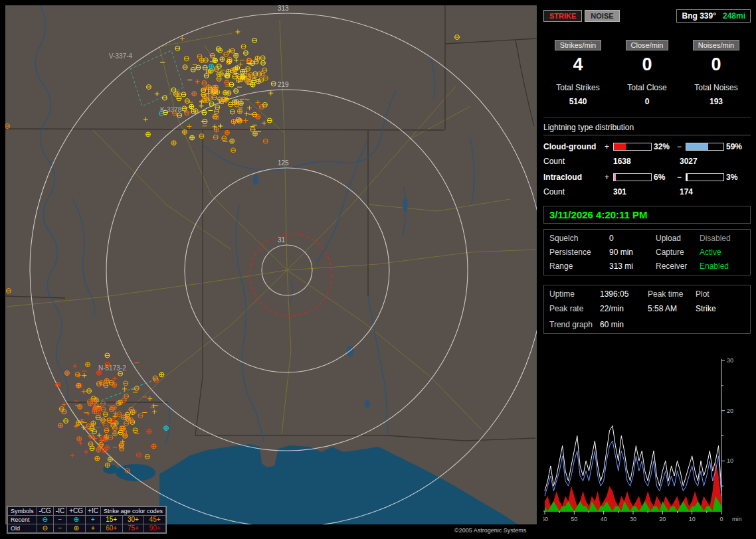  I want to click on totals: Total Strikes Total Close Total Noises 5…, so click(647, 94).